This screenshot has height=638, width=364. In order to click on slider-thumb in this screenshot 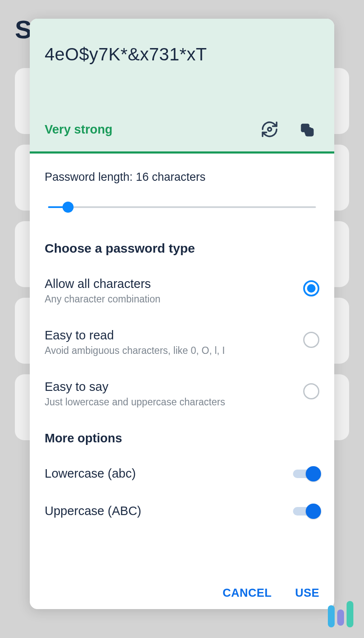, I will do `click(68, 207)`.